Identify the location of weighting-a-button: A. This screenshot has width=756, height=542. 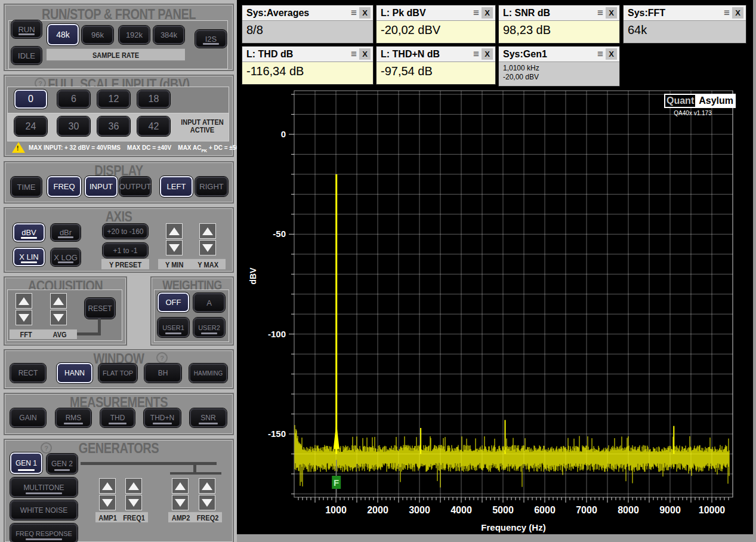
(209, 303).